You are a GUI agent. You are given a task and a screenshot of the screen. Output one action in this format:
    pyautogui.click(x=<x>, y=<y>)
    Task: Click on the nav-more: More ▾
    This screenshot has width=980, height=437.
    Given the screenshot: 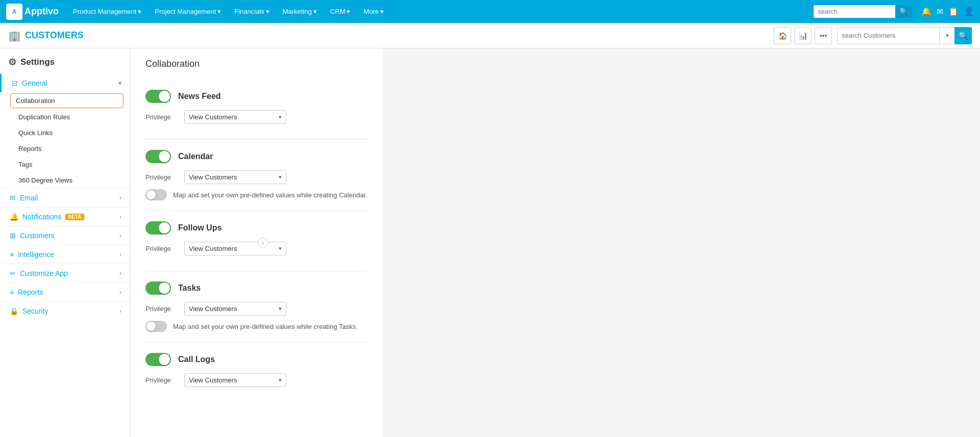 What is the action you would take?
    pyautogui.click(x=374, y=11)
    